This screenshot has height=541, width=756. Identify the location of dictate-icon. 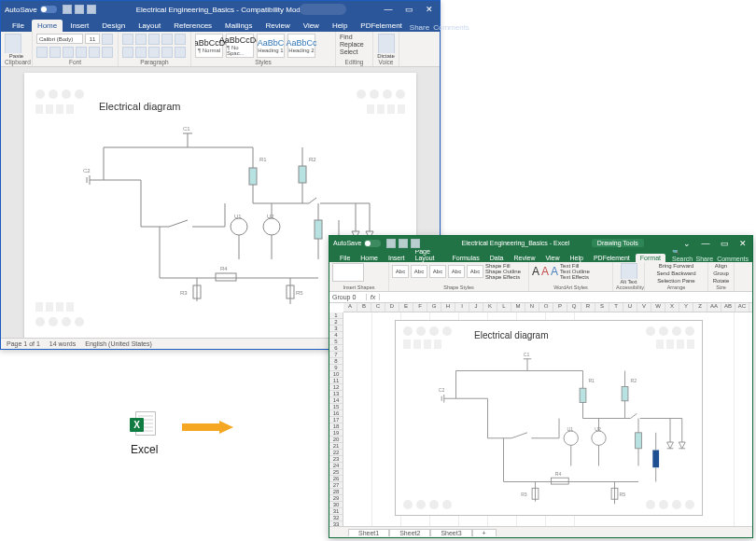
(386, 43).